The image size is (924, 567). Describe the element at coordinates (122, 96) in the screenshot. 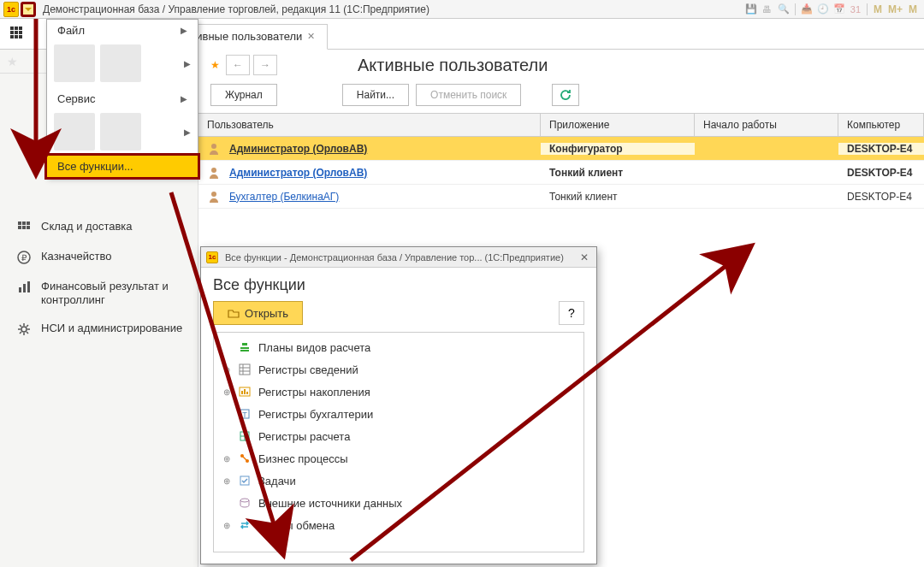

I see `menu-service: Сервис▶` at that location.